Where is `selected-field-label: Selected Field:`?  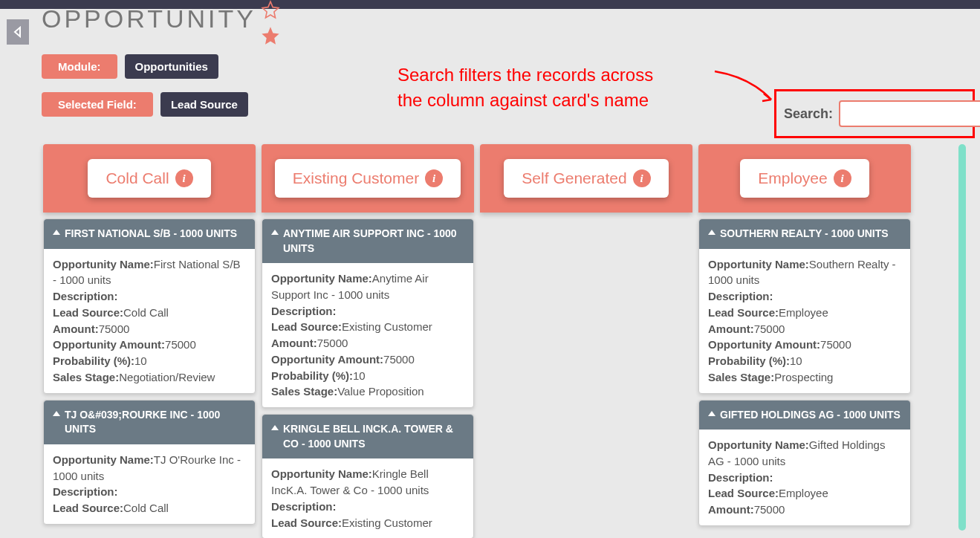
selected-field-label: Selected Field: is located at coordinates (97, 104).